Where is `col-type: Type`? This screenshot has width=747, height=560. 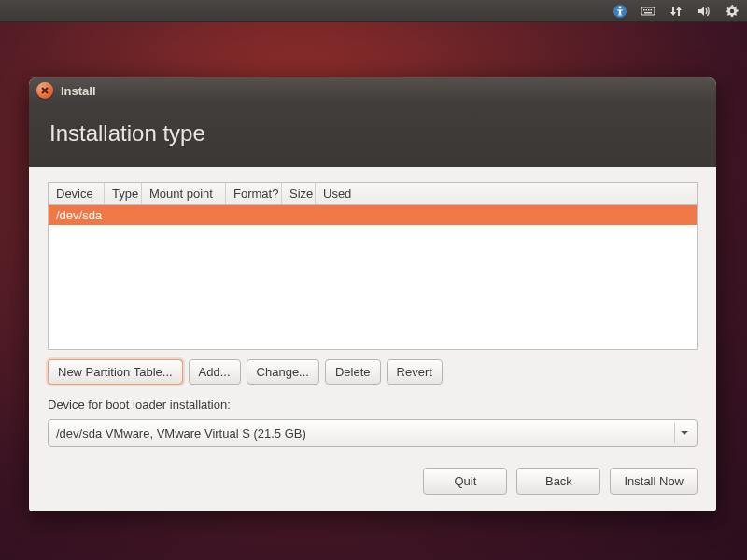
col-type: Type is located at coordinates (123, 194).